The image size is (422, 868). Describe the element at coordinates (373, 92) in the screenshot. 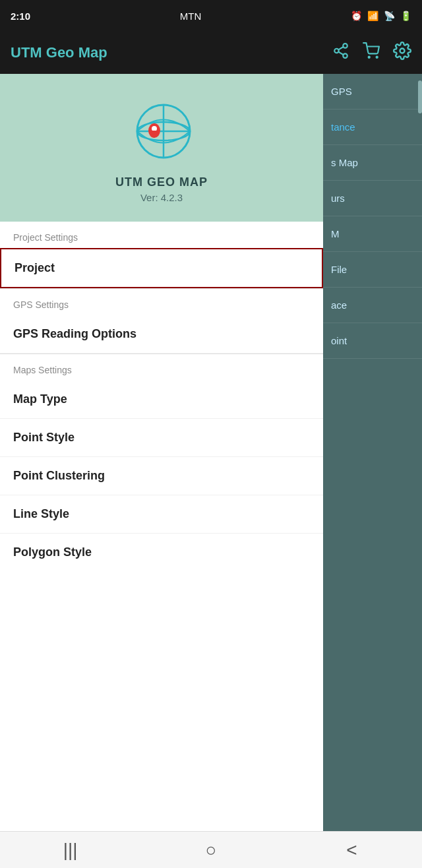

I see `peek-item-gps: GPS` at that location.